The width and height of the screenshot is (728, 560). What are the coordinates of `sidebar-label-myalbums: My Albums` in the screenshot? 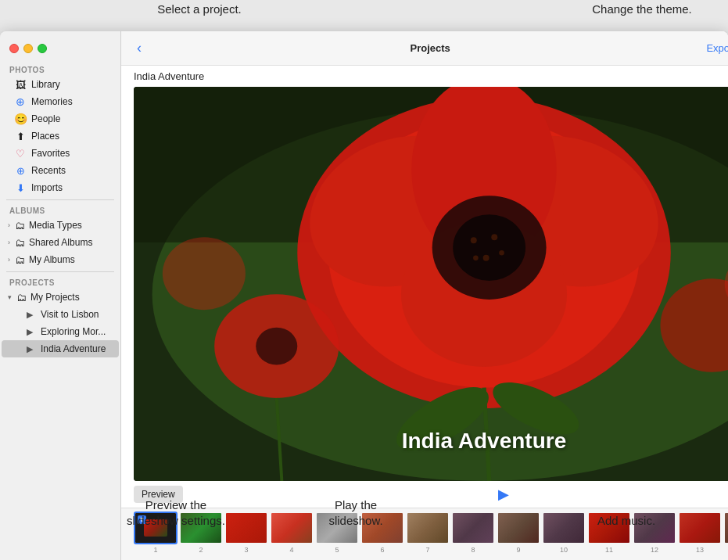 It's located at (52, 260).